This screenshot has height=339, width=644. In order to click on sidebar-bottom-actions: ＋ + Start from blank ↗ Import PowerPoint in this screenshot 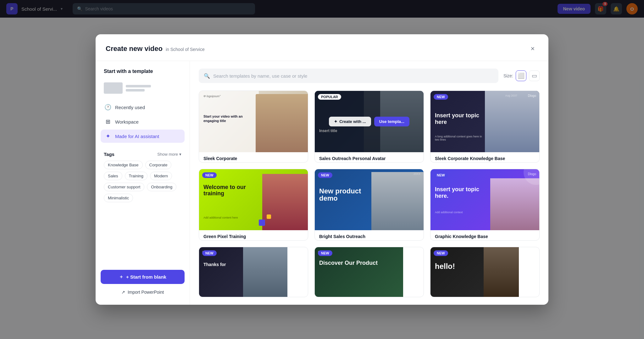, I will do `click(143, 281)`.